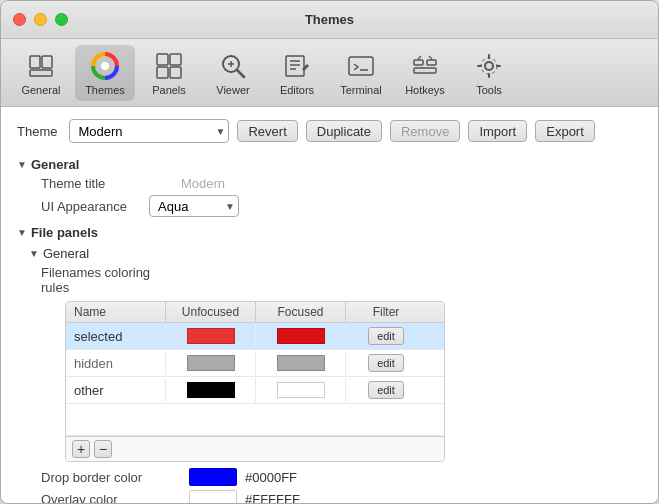 Image resolution: width=659 pixels, height=504 pixels. I want to click on import-button: Import, so click(498, 131).